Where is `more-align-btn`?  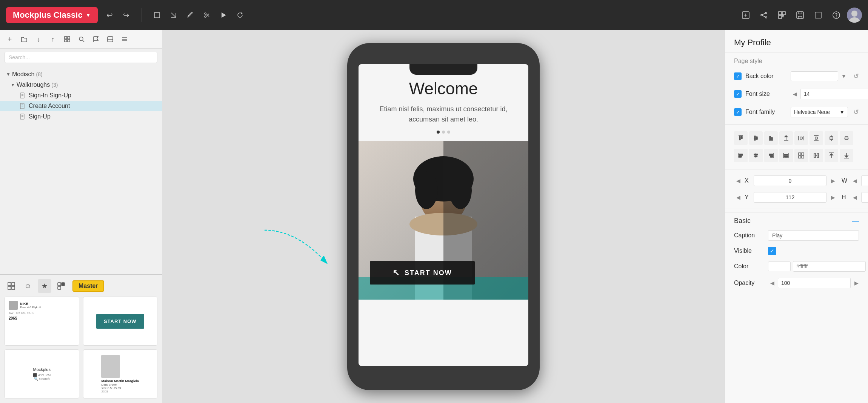
more-align-btn is located at coordinates (801, 155).